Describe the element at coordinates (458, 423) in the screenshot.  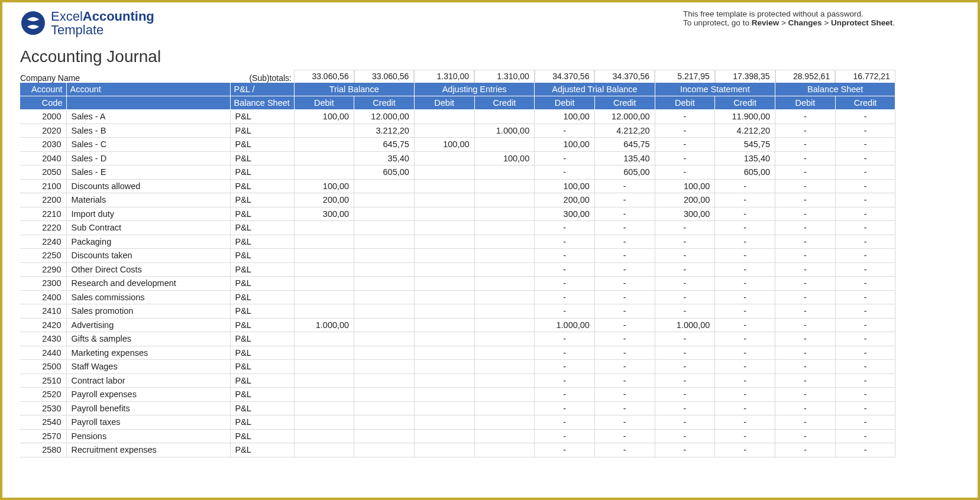
I see `table-row: 2540Payroll taxesP&L - - - - - -` at that location.